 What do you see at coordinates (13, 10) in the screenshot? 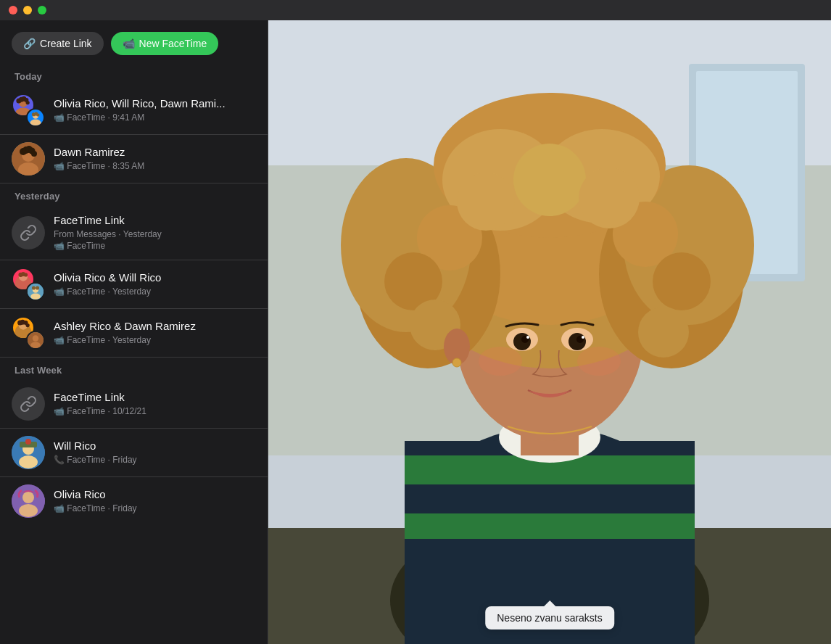
I see `close-button` at bounding box center [13, 10].